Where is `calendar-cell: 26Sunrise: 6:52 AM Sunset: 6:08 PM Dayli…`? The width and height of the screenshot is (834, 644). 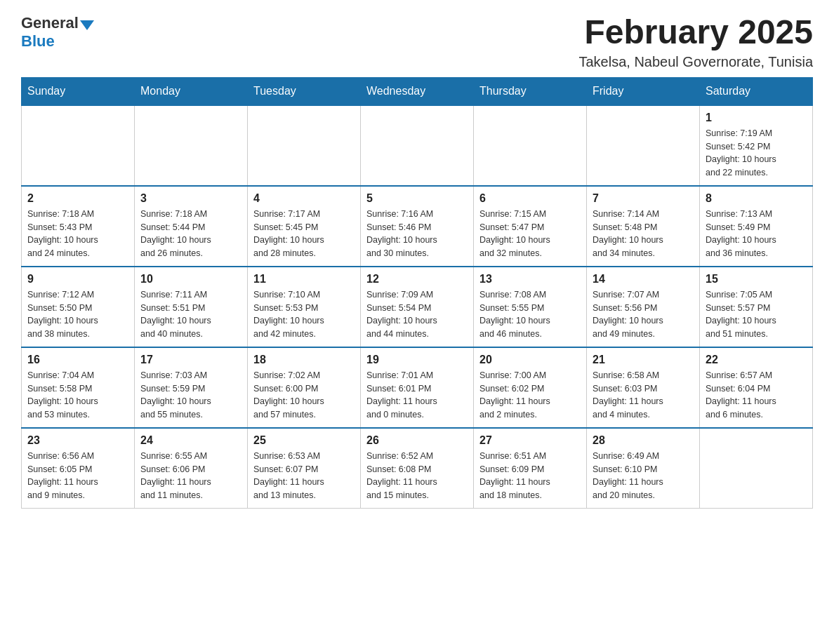 calendar-cell: 26Sunrise: 6:52 AM Sunset: 6:08 PM Dayli… is located at coordinates (417, 469).